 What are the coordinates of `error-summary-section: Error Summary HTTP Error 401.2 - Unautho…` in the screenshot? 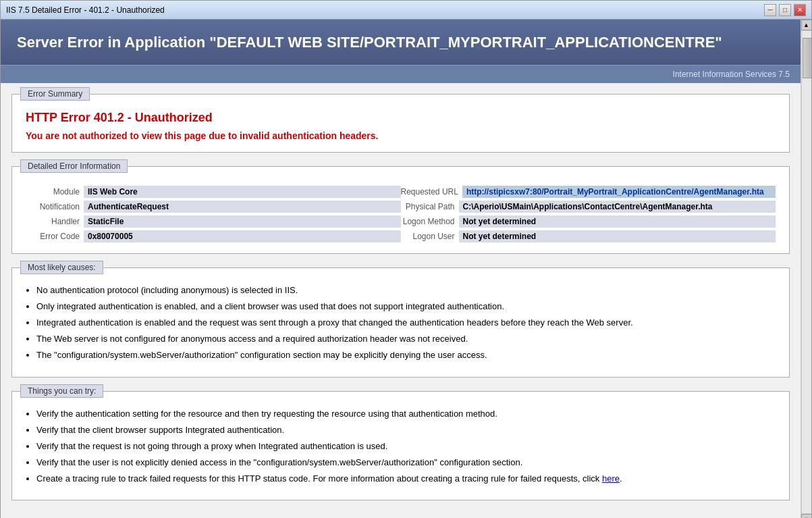 It's located at (401, 123).